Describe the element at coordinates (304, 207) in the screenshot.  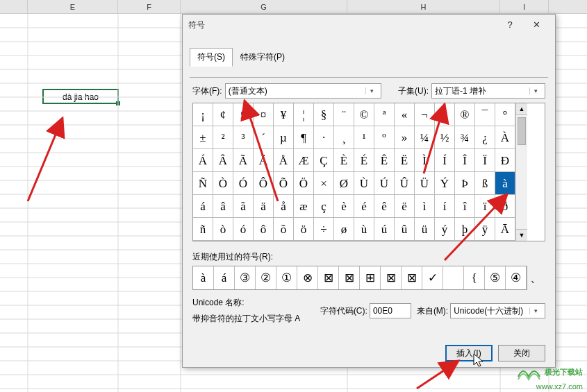
I see `char-cell: æ` at that location.